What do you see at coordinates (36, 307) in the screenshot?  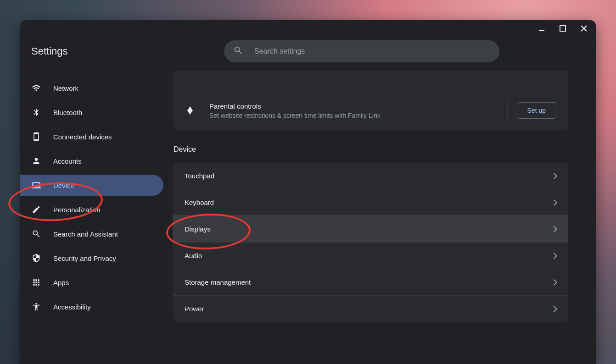 I see `accessibility-icon` at bounding box center [36, 307].